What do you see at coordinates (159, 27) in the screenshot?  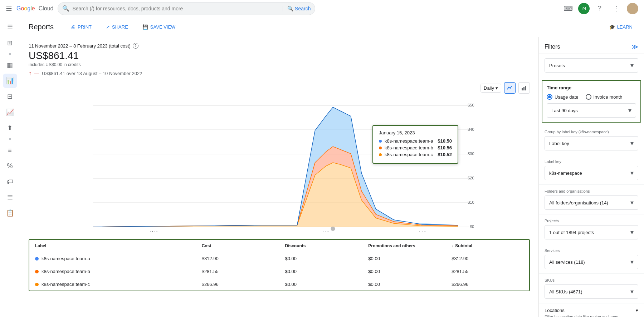 I see `save-view-button: 💾 SAVE VIEW` at bounding box center [159, 27].